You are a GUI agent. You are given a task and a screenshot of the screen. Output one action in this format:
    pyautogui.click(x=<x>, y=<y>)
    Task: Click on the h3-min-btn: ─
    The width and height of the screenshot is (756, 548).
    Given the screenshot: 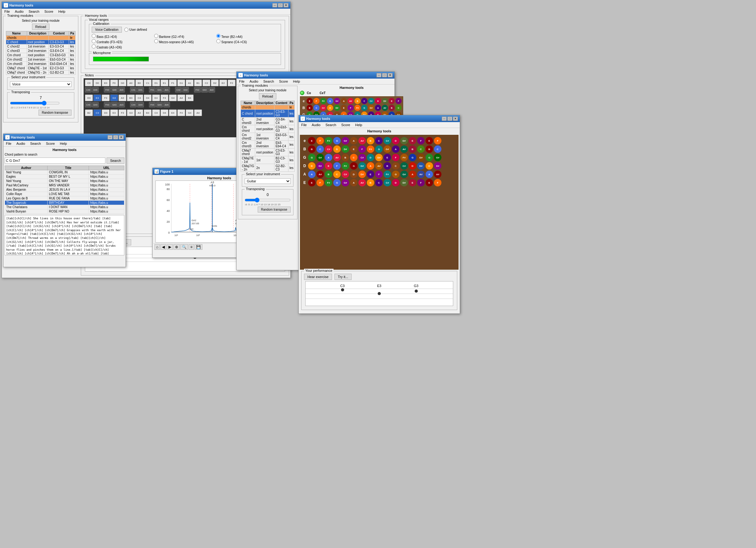 What is the action you would take?
    pyautogui.click(x=444, y=119)
    